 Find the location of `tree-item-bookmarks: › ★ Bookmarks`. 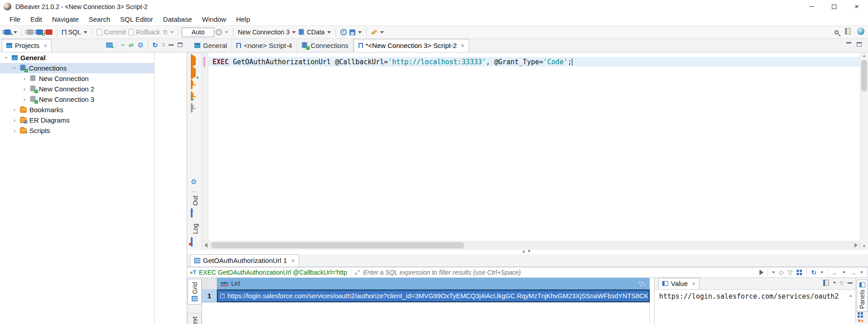

tree-item-bookmarks: › ★ Bookmarks is located at coordinates (77, 110).